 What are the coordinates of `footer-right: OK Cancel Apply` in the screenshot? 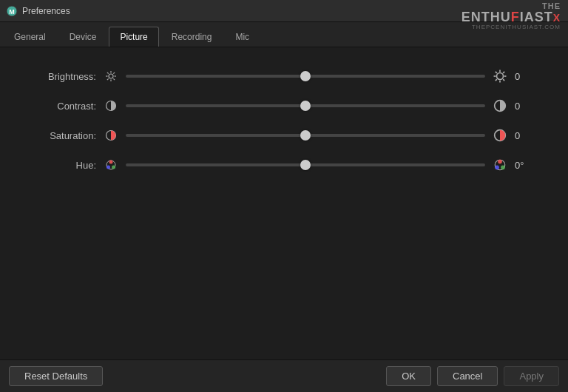 It's located at (473, 376).